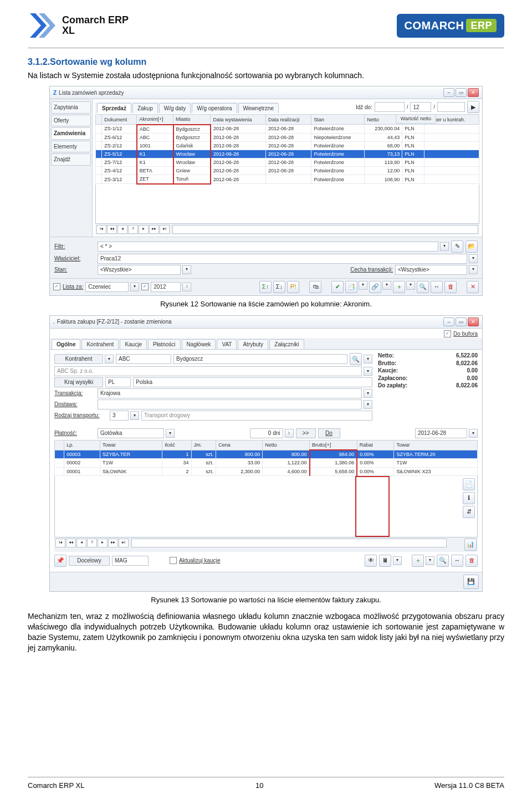  I want to click on lista-rok-spin: ↕, so click(187, 287).